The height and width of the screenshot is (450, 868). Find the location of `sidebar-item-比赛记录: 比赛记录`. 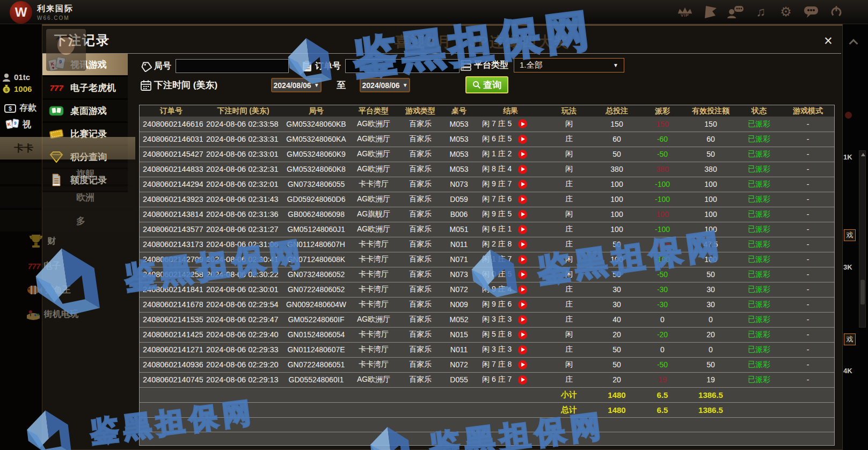

sidebar-item-比赛记录: 比赛记录 is located at coordinates (85, 134).